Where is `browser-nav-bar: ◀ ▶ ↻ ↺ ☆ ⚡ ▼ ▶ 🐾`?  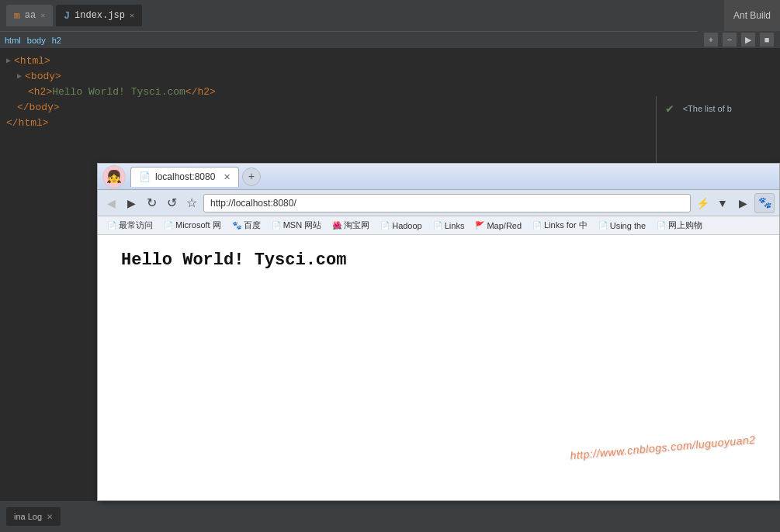
browser-nav-bar: ◀ ▶ ↻ ↺ ☆ ⚡ ▼ ▶ 🐾 is located at coordinates (439, 203).